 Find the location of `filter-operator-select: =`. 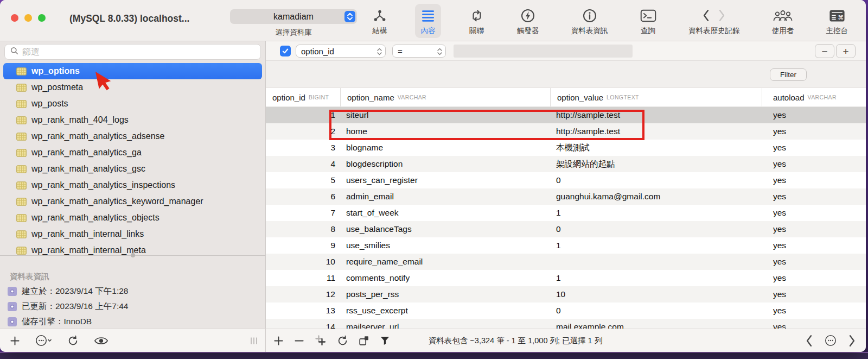

filter-operator-select: = is located at coordinates (419, 51).